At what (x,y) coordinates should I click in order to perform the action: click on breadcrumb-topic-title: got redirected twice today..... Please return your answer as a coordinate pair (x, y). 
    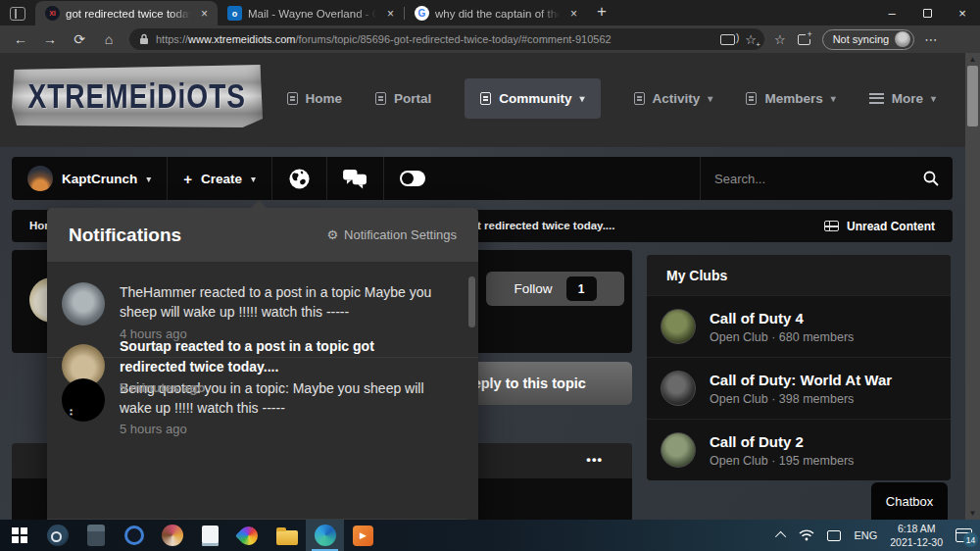
    Looking at the image, I should click on (539, 225).